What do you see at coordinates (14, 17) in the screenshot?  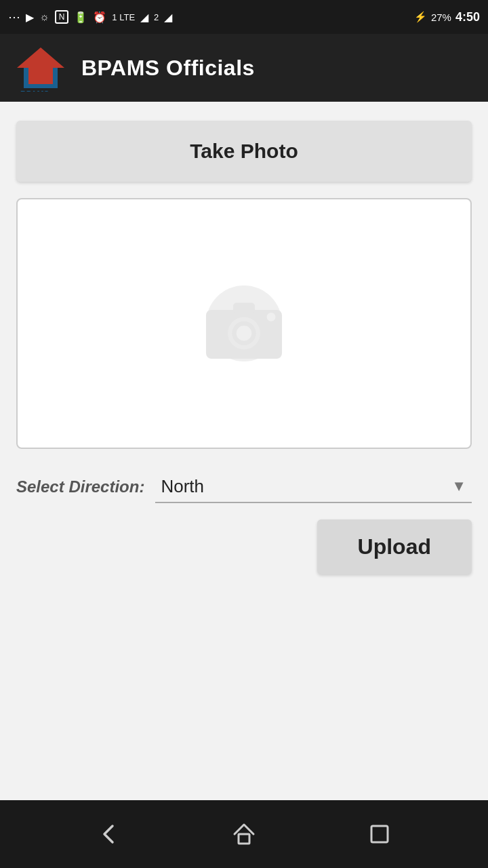 I see `dots-icon: ⋯` at bounding box center [14, 17].